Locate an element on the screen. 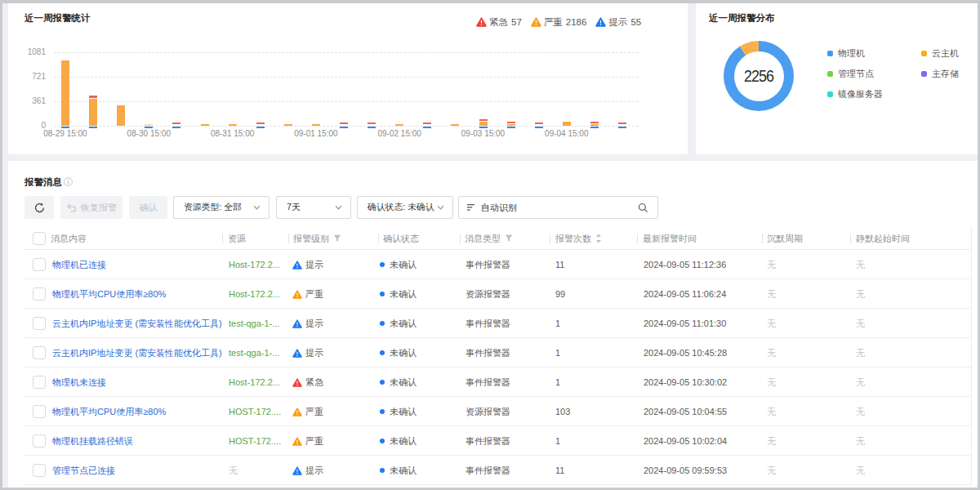  column-header-label: 消息内容 is located at coordinates (69, 238).